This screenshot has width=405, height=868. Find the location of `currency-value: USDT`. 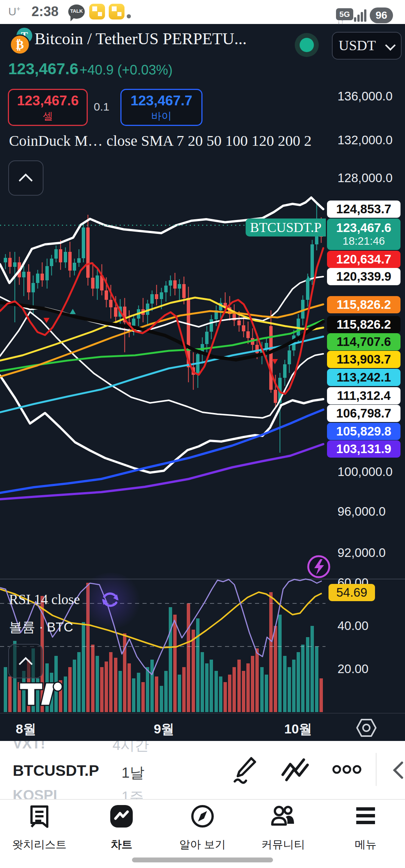

currency-value: USDT is located at coordinates (357, 45).